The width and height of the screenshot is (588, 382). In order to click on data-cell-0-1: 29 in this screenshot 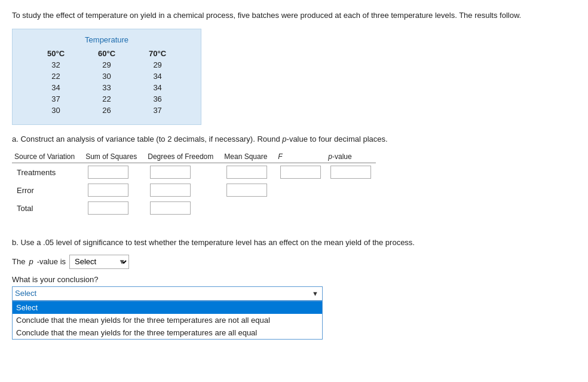, I will do `click(106, 65)`.